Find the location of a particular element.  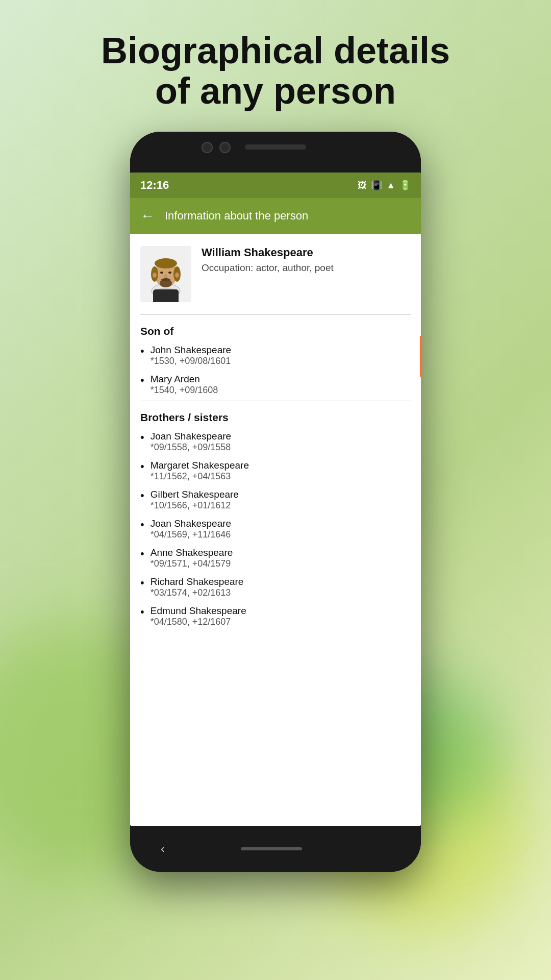

profile-info: William Shakespeare Occupation: actor, a… is located at coordinates (267, 260).